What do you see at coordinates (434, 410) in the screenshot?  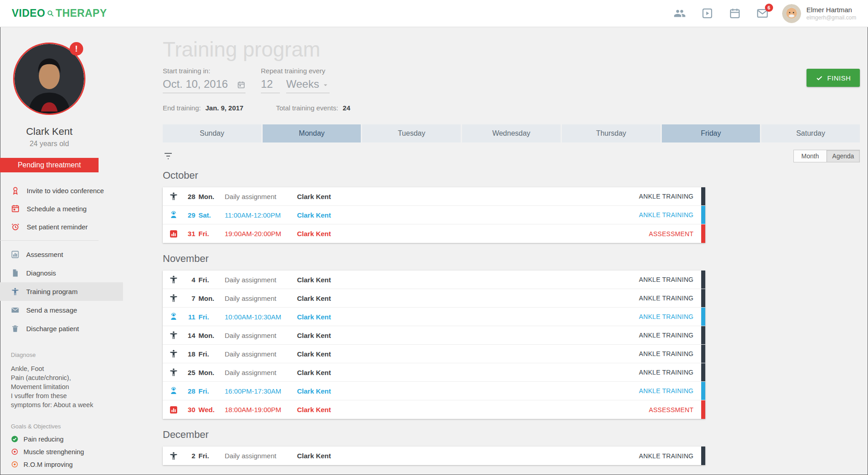 I see `agenda-event-row: 30Wed.18:00AM-19:00PMClark KentASSESSMEN…` at bounding box center [434, 410].